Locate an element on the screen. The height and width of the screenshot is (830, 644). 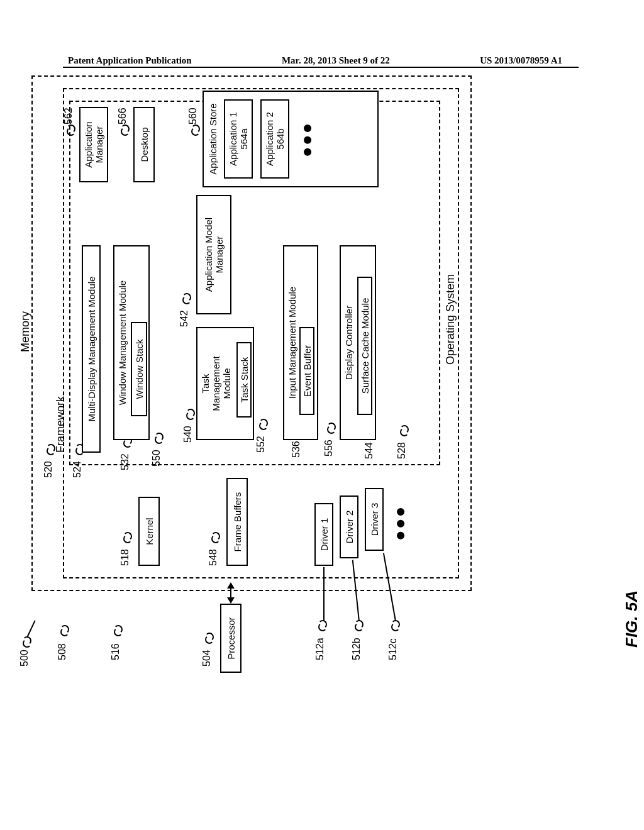
application-1-box: Application 1 564a is located at coordinates (238, 139).